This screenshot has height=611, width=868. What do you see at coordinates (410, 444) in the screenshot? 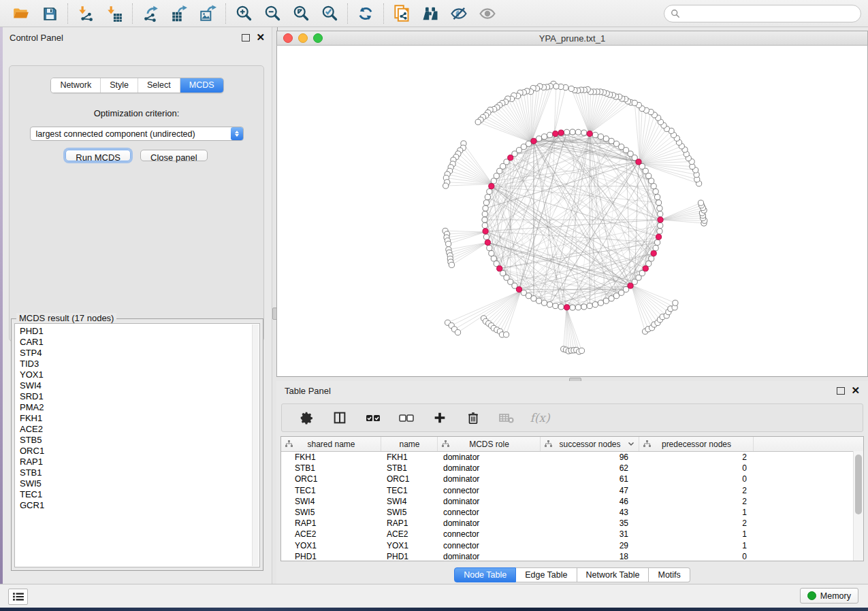
I see `column-header-name: name` at bounding box center [410, 444].